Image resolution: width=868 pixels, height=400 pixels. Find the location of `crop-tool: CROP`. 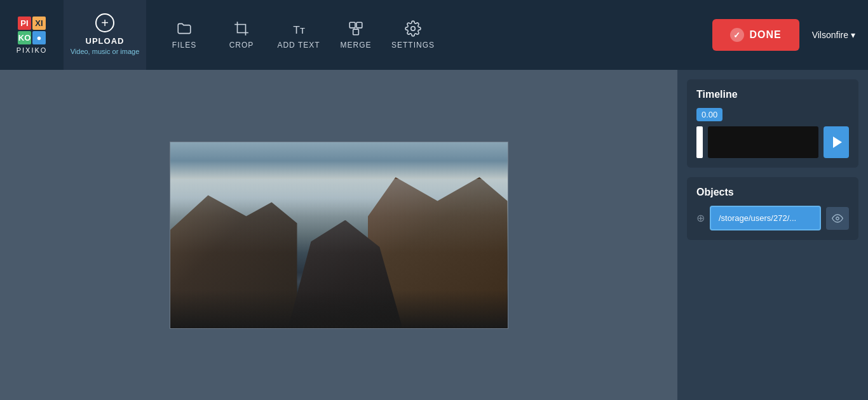

crop-tool: CROP is located at coordinates (241, 35).